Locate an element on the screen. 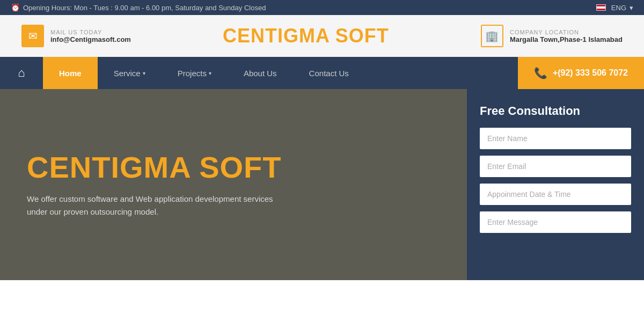 Image resolution: width=644 pixels, height=322 pixels. language-selector: ENG ▾ is located at coordinates (615, 8).